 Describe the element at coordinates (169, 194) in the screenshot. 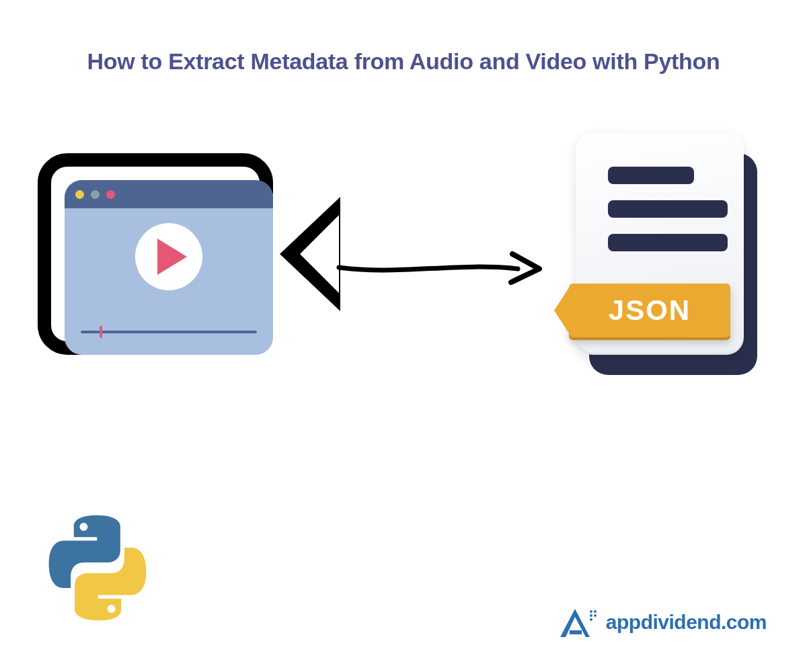

I see `window-titlebar` at that location.